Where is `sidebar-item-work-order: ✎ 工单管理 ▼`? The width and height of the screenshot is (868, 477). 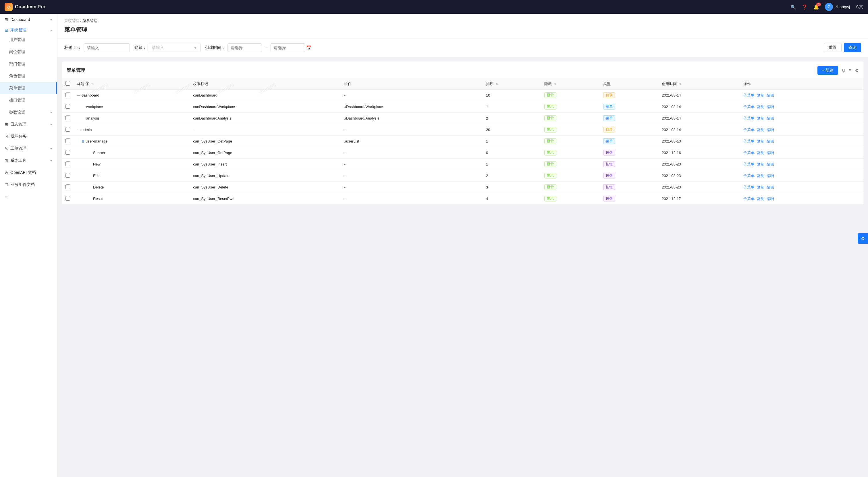
sidebar-item-work-order: ✎ 工单管理 ▼ is located at coordinates (29, 149).